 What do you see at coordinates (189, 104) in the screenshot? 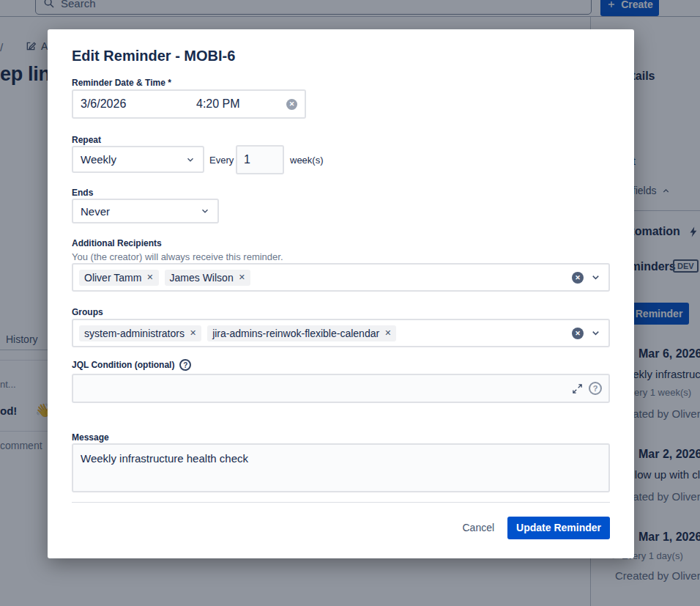
I see `datetime-field: 3/6/2026 4:20 PM ✕` at bounding box center [189, 104].